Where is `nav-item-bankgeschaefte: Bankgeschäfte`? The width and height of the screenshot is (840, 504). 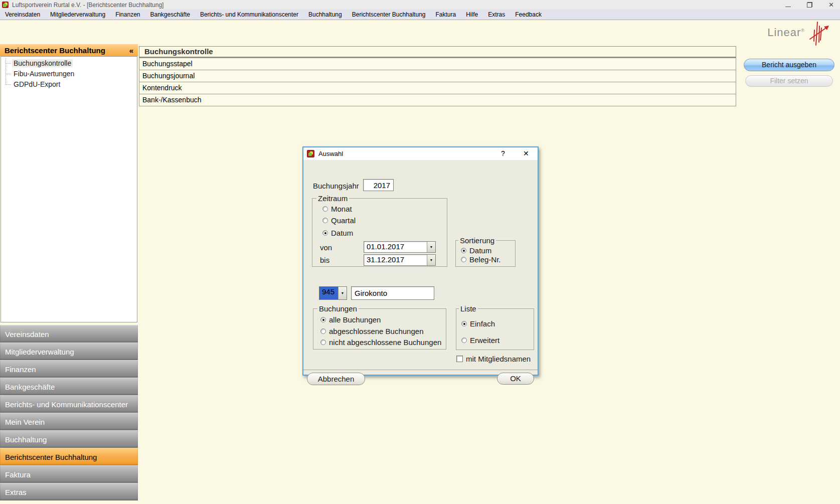 nav-item-bankgeschaefte: Bankgeschäfte is located at coordinates (69, 386).